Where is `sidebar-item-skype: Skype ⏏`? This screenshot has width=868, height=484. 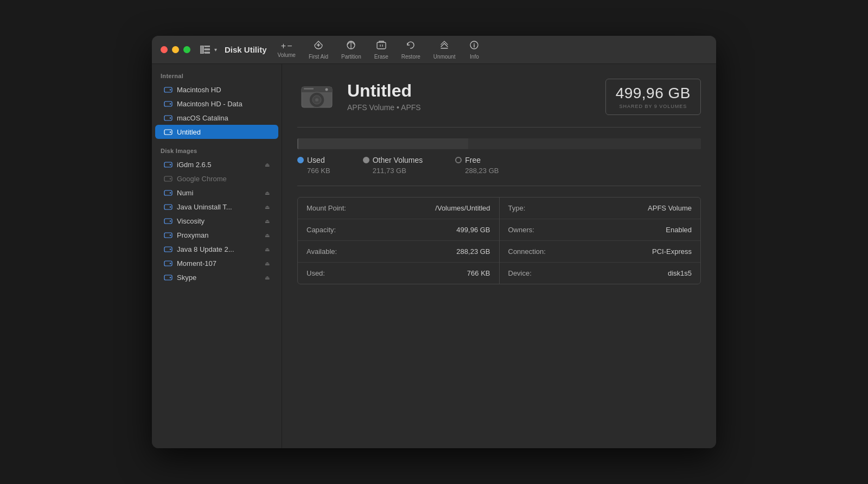
sidebar-item-skype: Skype ⏏ is located at coordinates (217, 277).